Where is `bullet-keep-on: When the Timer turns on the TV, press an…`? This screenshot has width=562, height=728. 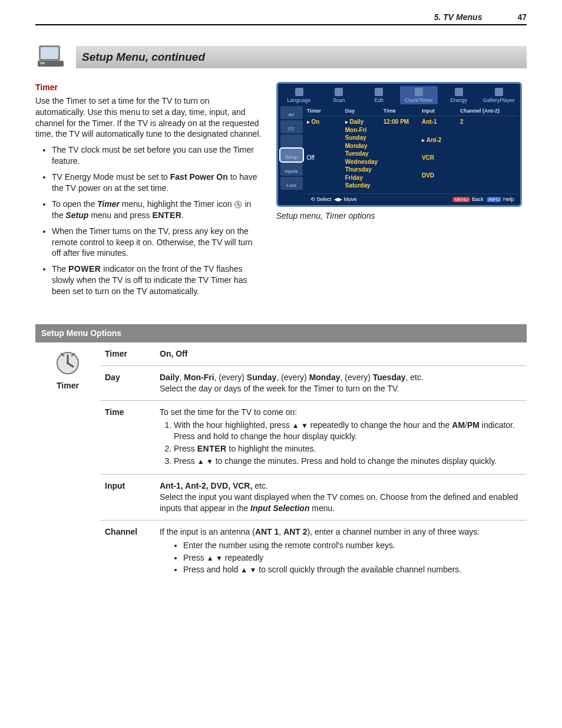
bullet-keep-on: When the Timer turns on the TV, press an… is located at coordinates (157, 243).